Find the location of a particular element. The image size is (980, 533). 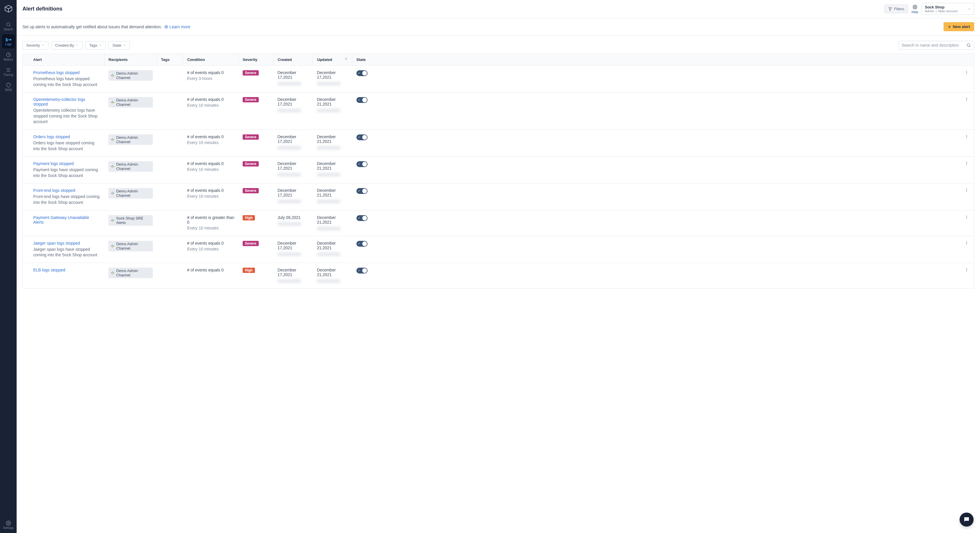

col-header-created: Created is located at coordinates (293, 60).